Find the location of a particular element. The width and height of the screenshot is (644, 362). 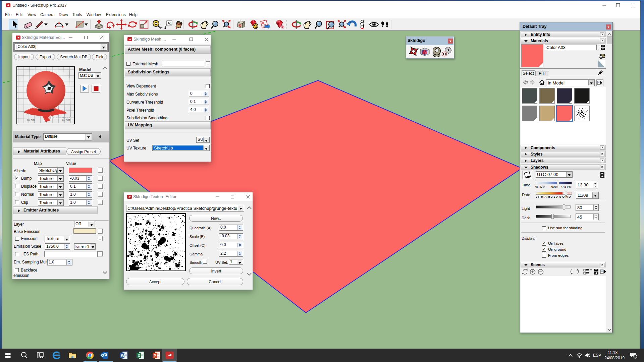

svg-text: A1 is located at coordinates (170, 23).